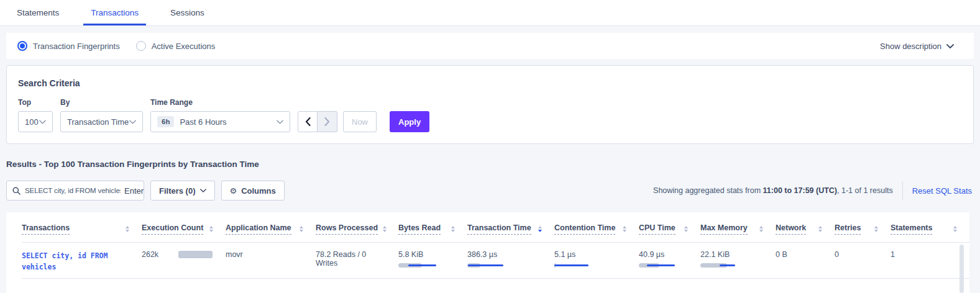 Image resolution: width=980 pixels, height=293 pixels. I want to click on radio-label: Active Executions, so click(184, 46).